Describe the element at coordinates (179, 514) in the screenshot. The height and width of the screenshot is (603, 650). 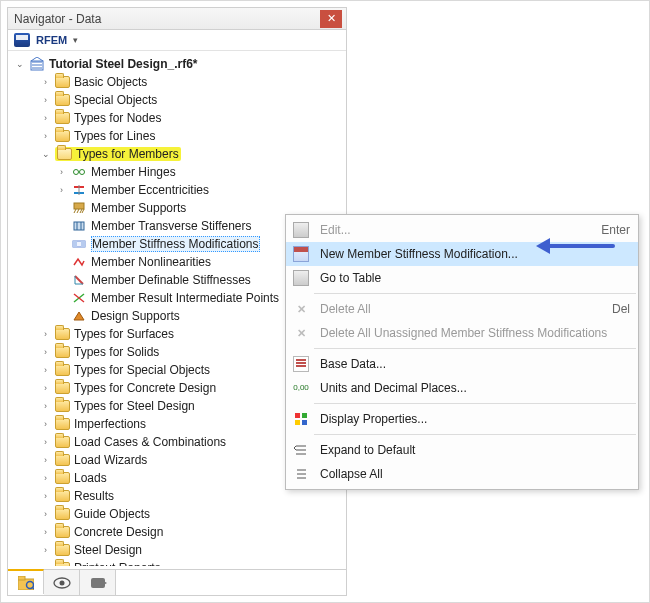
I see `tree-item: ›Guide Objects` at that location.